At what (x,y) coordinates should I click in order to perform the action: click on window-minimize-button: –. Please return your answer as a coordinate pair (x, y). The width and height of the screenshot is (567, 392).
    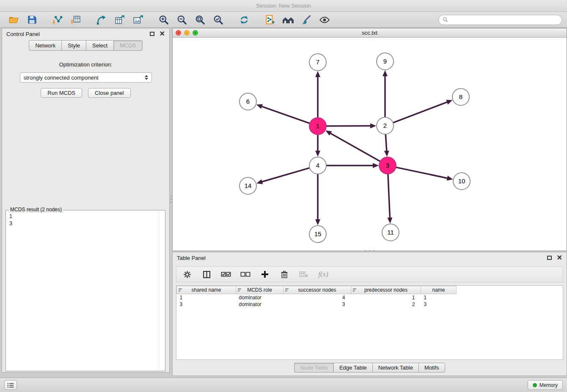
    Looking at the image, I should click on (187, 33).